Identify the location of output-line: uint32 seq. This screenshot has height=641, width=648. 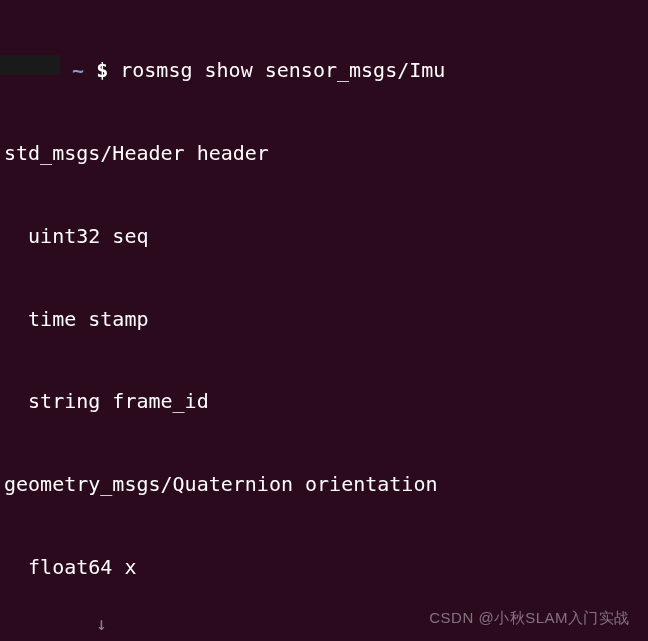
(324, 237).